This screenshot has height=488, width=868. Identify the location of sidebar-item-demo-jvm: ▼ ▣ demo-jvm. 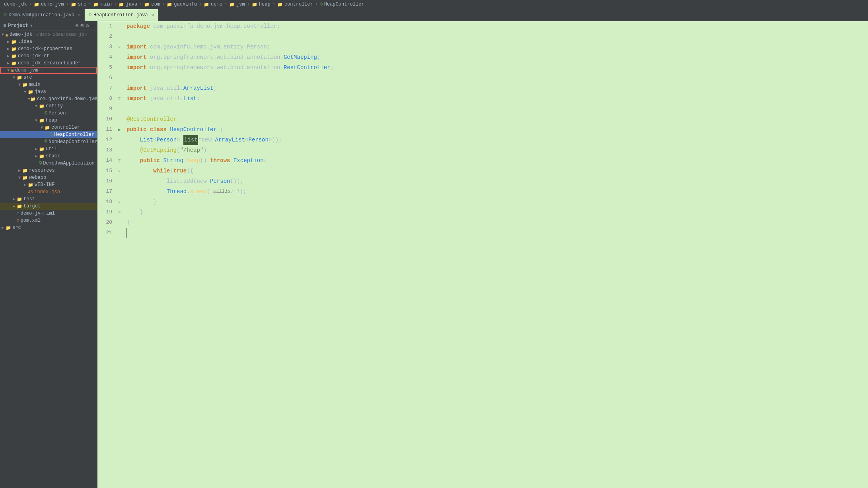
(49, 70).